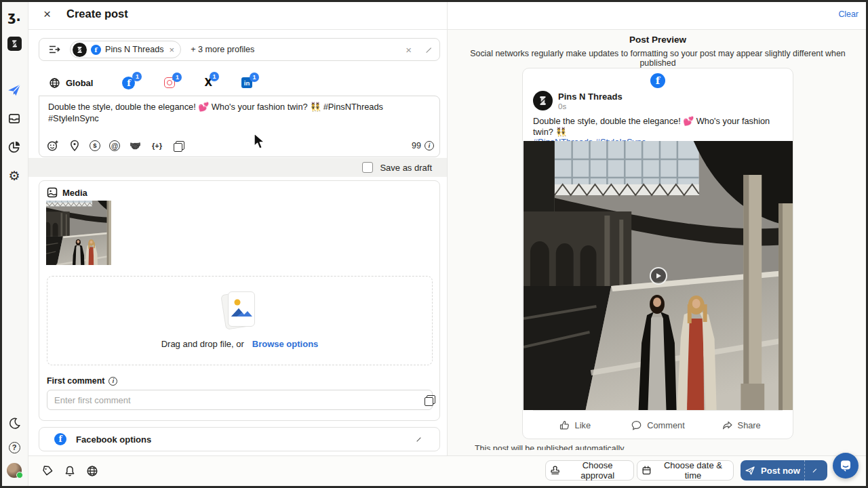 The image size is (868, 488). I want to click on chevron-down-icon, so click(427, 48).